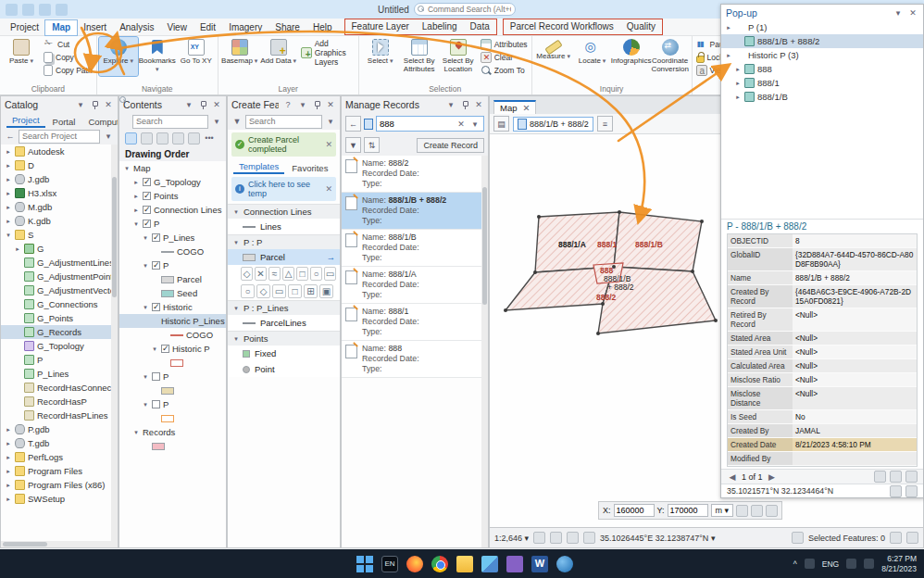 The width and height of the screenshot is (924, 578). Describe the element at coordinates (11, 9) in the screenshot. I see `menu-icon` at that location.